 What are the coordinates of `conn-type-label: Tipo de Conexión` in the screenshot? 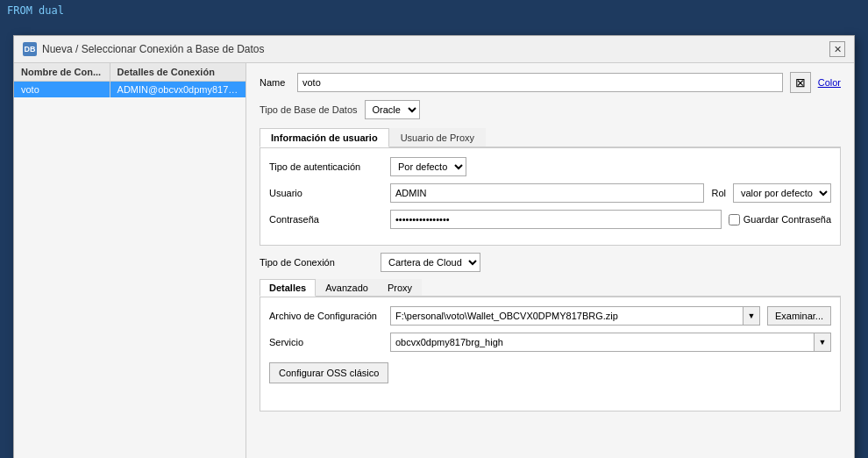 It's located at (317, 262).